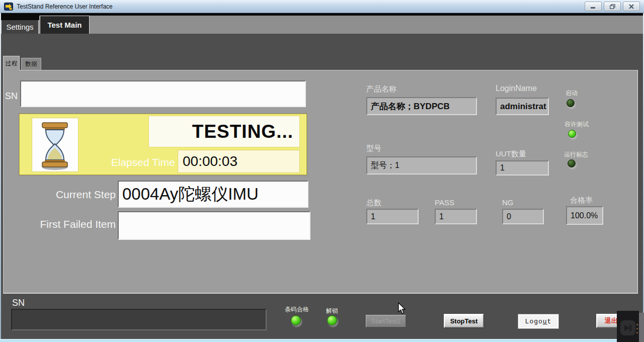 The image size is (644, 342). What do you see at coordinates (611, 321) in the screenshot?
I see `exit-button-label: 退出` at bounding box center [611, 321].